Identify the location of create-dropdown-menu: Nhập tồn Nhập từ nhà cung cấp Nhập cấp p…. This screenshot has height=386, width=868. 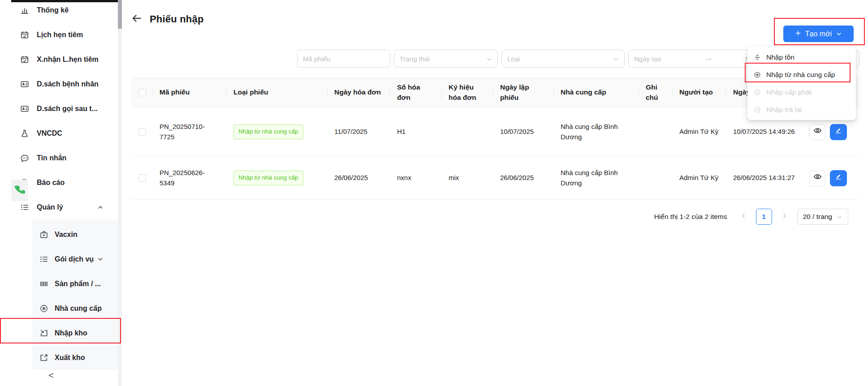
(802, 83).